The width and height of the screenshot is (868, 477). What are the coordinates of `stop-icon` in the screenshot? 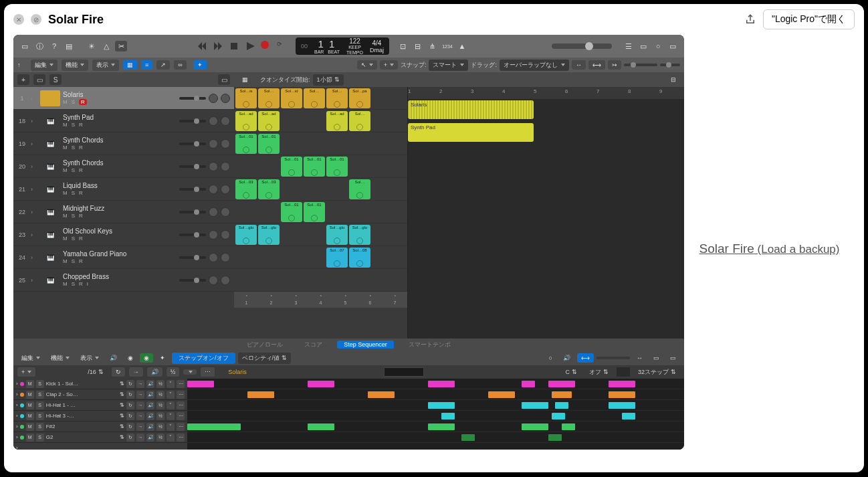 It's located at (234, 46).